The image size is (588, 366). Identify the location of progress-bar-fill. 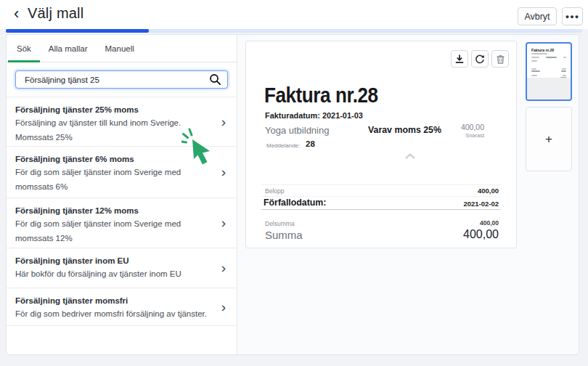
(77, 30).